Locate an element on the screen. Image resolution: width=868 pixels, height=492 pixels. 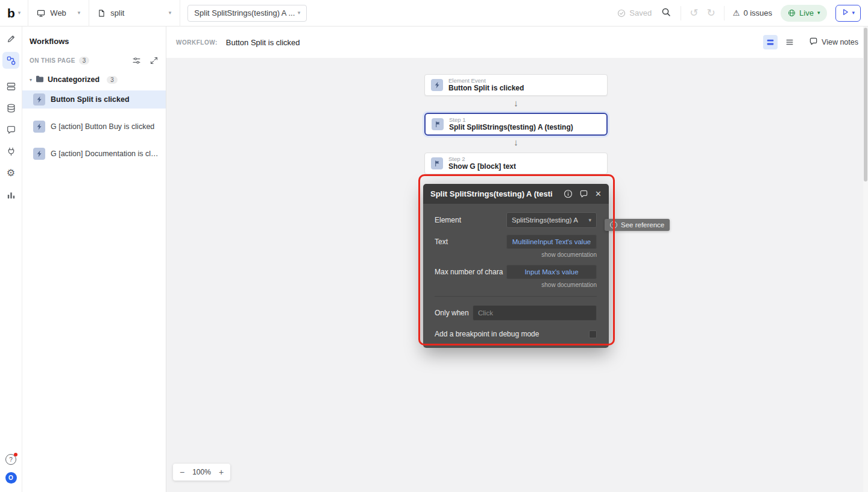
workflow-list-item: Button Split is clicked is located at coordinates (94, 99).